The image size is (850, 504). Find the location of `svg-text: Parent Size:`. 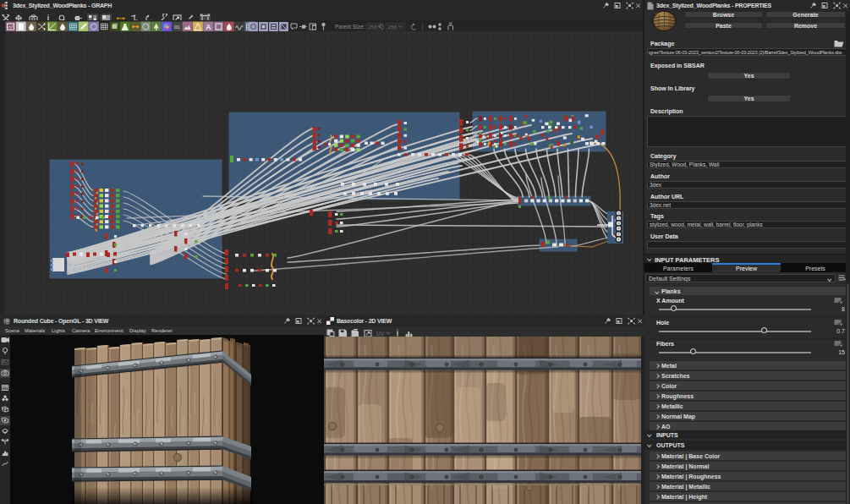

svg-text: Parent Size: is located at coordinates (350, 27).